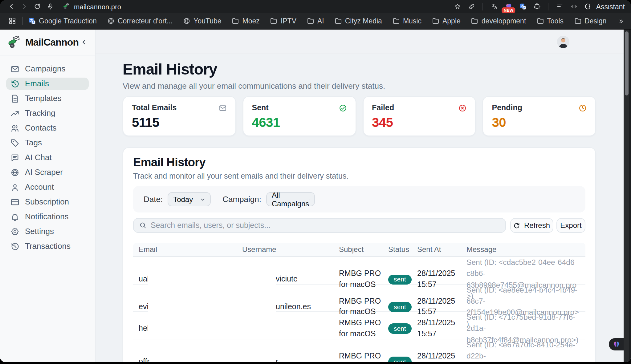 This screenshot has height=364, width=631. Describe the element at coordinates (283, 21) in the screenshot. I see `bookmark-item: IPTV` at that location.